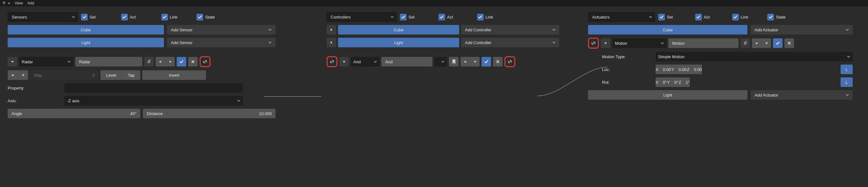 The height and width of the screenshot is (187, 868). What do you see at coordinates (661, 82) in the screenshot?
I see `rot-x: X0°` at bounding box center [661, 82].